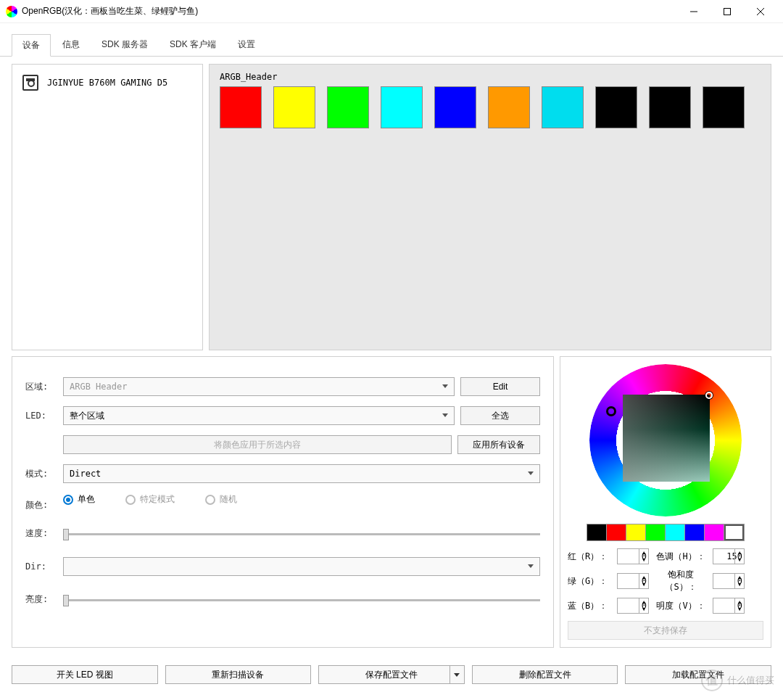  Describe the element at coordinates (490, 107) in the screenshot. I see `led-swatch-row` at that location.